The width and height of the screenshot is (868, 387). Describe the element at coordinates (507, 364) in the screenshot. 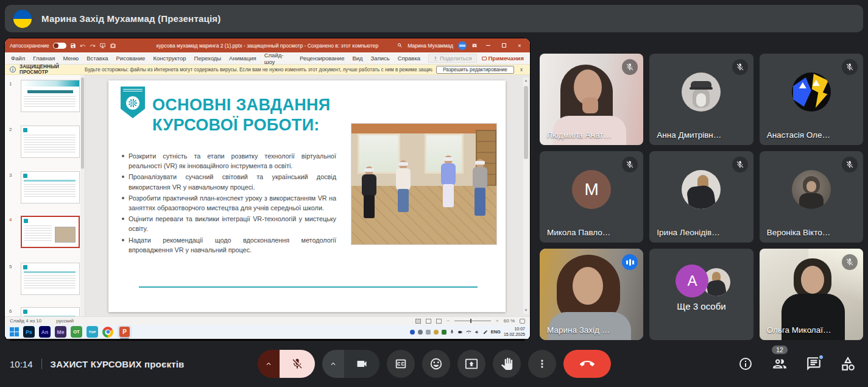

I see `raise-hand-button` at that location.